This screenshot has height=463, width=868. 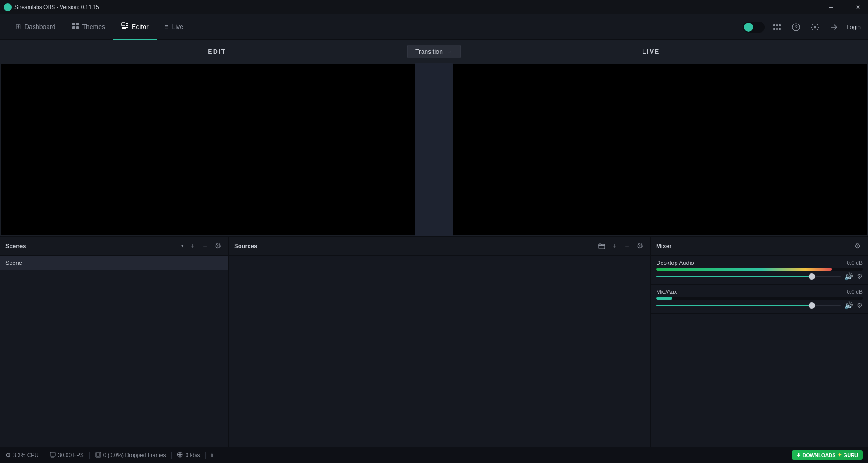 I want to click on login-button: Login, so click(x=854, y=27).